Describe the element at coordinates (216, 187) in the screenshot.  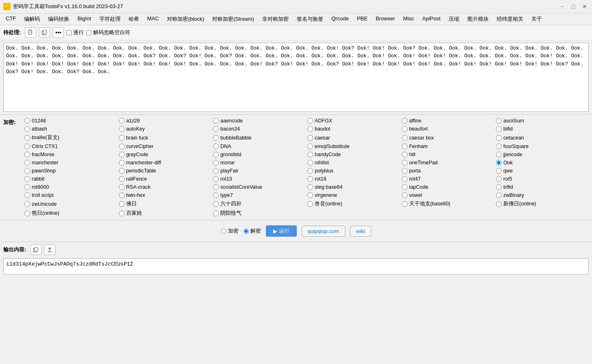
I see `cipher-radio-socialistCoreValue` at that location.